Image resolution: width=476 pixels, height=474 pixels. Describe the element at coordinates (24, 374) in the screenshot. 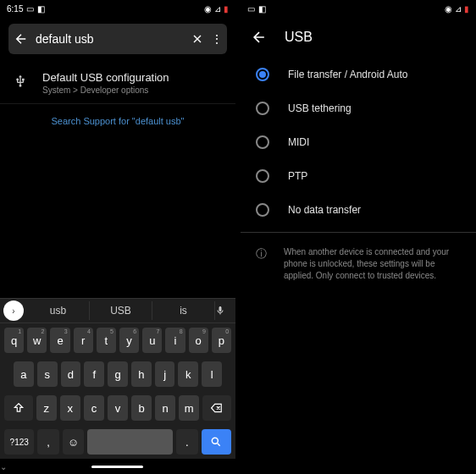

I see `key-a: a` at that location.